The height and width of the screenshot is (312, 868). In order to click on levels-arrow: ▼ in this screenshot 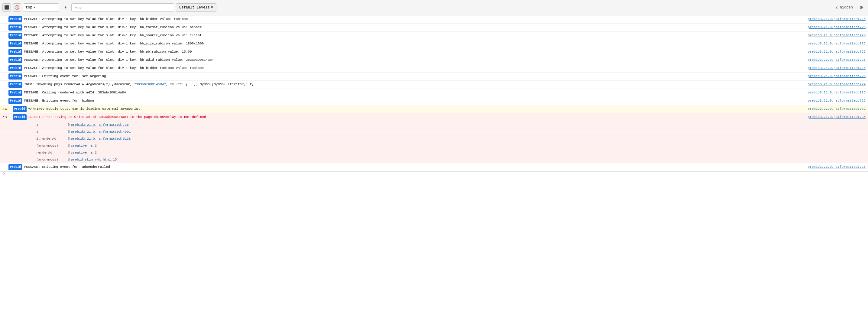, I will do `click(212, 7)`.